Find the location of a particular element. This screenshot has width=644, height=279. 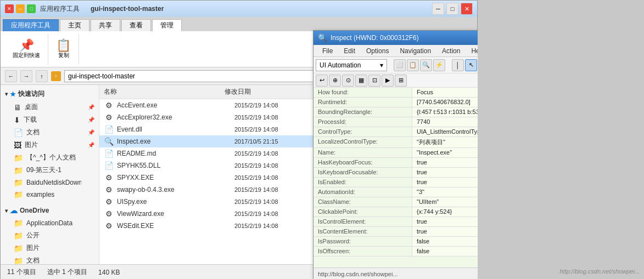

inspect-key: IsKeyboardFocusable: is located at coordinates (363, 172).